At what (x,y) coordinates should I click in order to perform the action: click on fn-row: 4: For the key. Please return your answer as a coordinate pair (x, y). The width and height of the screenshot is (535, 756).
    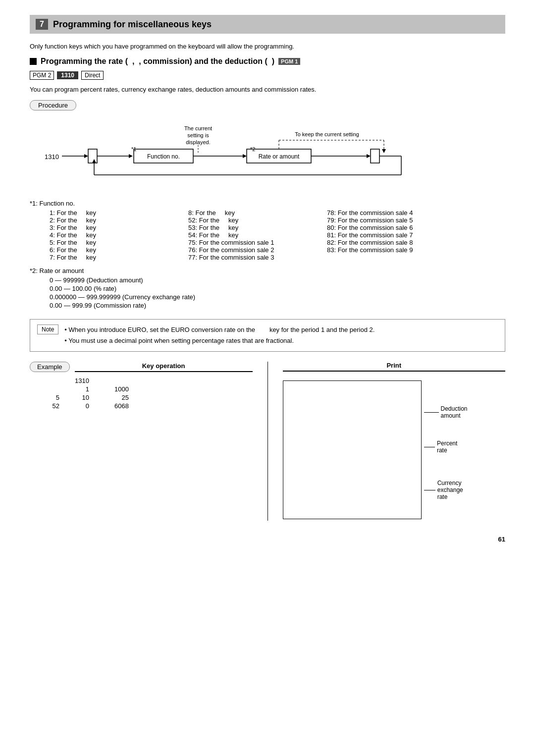
    Looking at the image, I should click on (119, 235).